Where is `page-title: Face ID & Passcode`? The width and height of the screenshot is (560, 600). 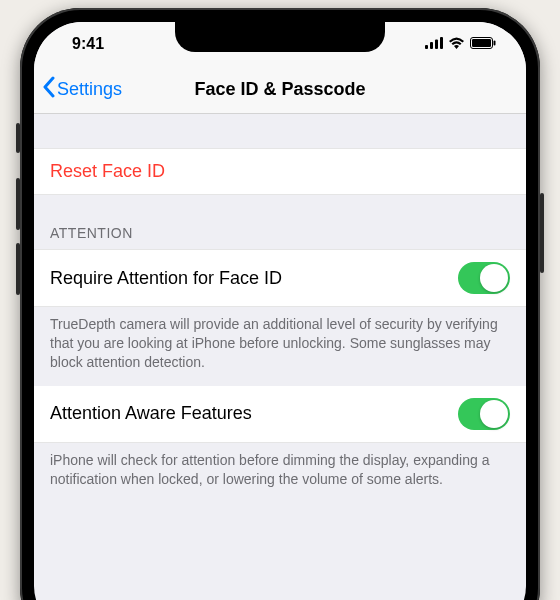 page-title: Face ID & Passcode is located at coordinates (280, 90).